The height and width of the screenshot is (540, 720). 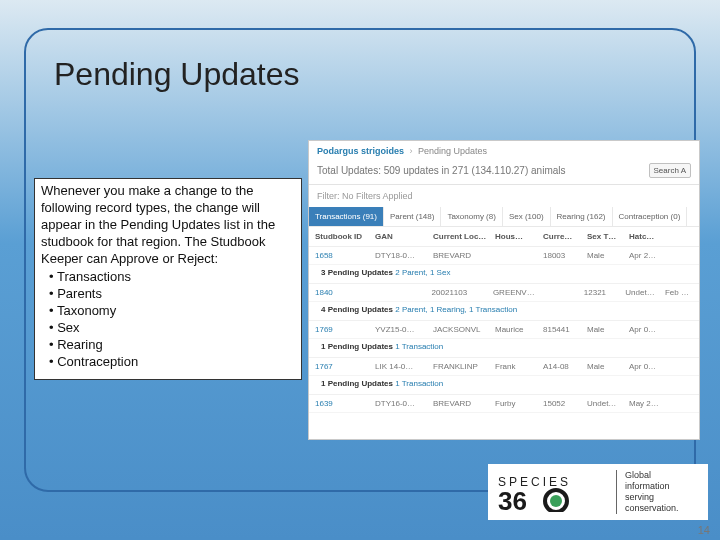 What do you see at coordinates (504, 404) in the screenshot?
I see `table-row: 1639DTY16-0…BREVARDFurby15052Undet…May 2…` at bounding box center [504, 404].